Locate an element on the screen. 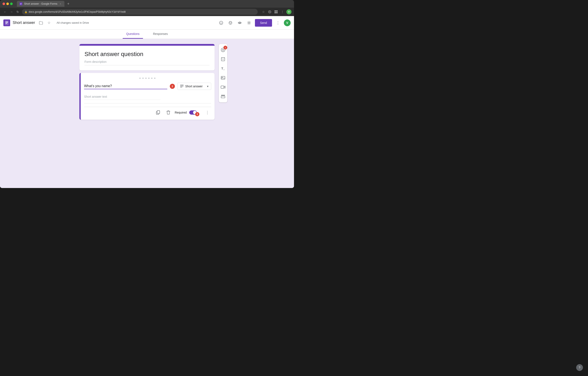 This screenshot has height=376, width=588. tab-favicon is located at coordinates (21, 4).